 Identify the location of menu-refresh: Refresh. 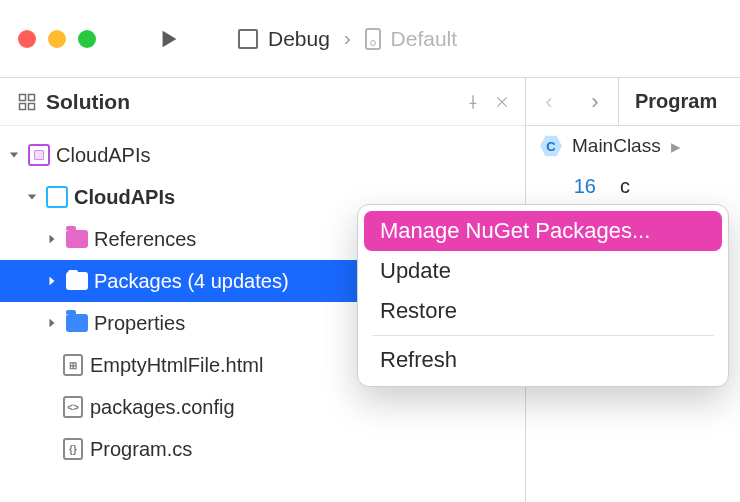
(543, 360).